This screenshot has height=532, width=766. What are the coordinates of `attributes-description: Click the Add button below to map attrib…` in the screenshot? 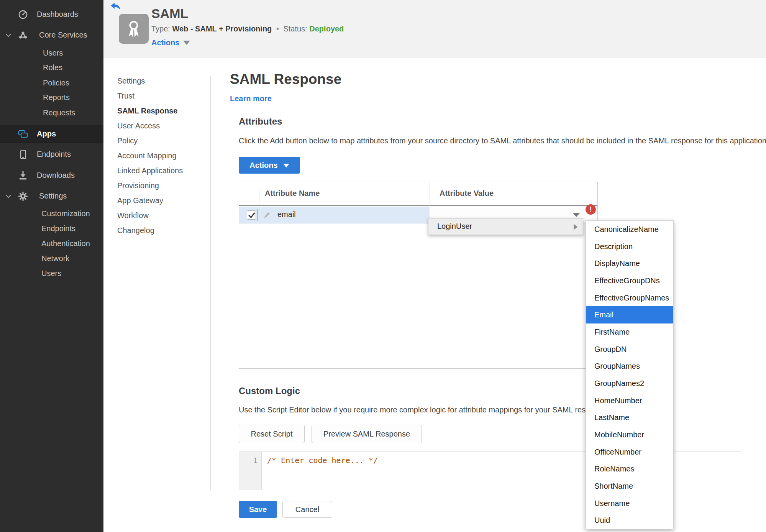 It's located at (502, 141).